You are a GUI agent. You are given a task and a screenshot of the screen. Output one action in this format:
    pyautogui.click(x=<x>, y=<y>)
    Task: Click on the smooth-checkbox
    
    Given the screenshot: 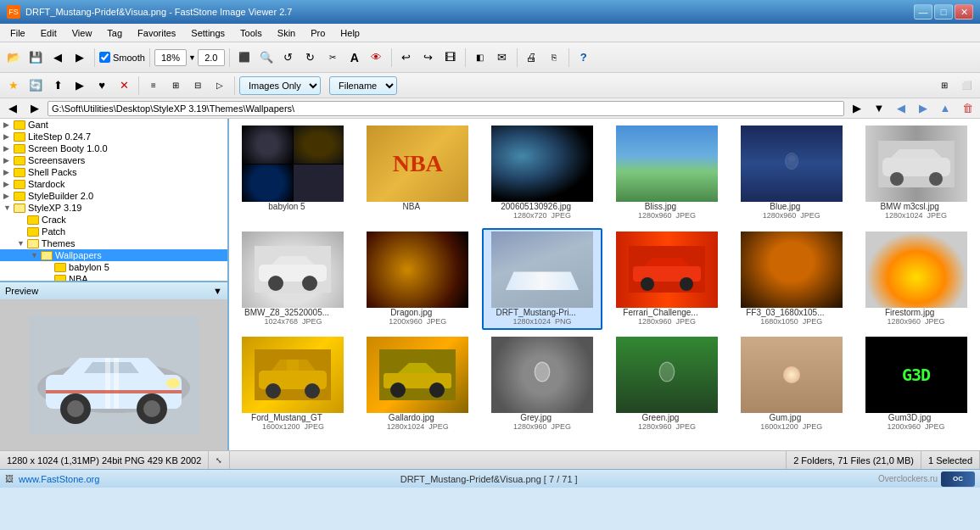 What is the action you would take?
    pyautogui.click(x=105, y=58)
    